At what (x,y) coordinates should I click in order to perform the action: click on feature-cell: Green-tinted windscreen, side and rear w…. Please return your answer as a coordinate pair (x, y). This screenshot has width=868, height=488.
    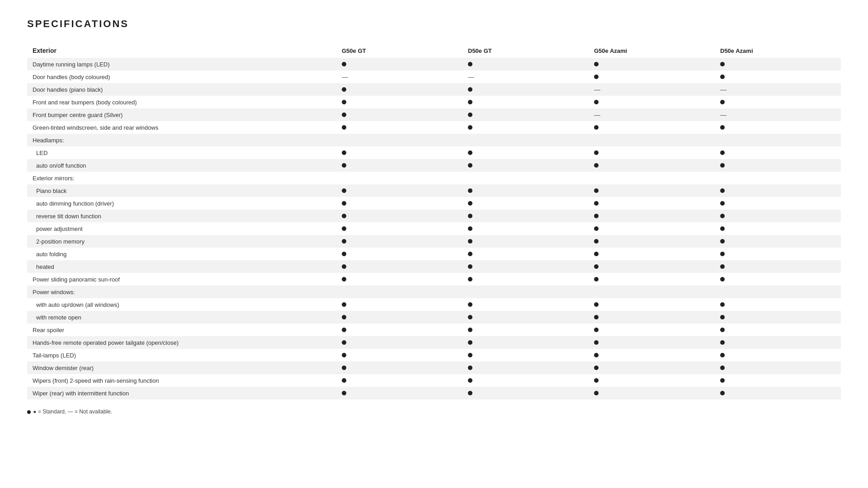
    Looking at the image, I should click on (182, 127).